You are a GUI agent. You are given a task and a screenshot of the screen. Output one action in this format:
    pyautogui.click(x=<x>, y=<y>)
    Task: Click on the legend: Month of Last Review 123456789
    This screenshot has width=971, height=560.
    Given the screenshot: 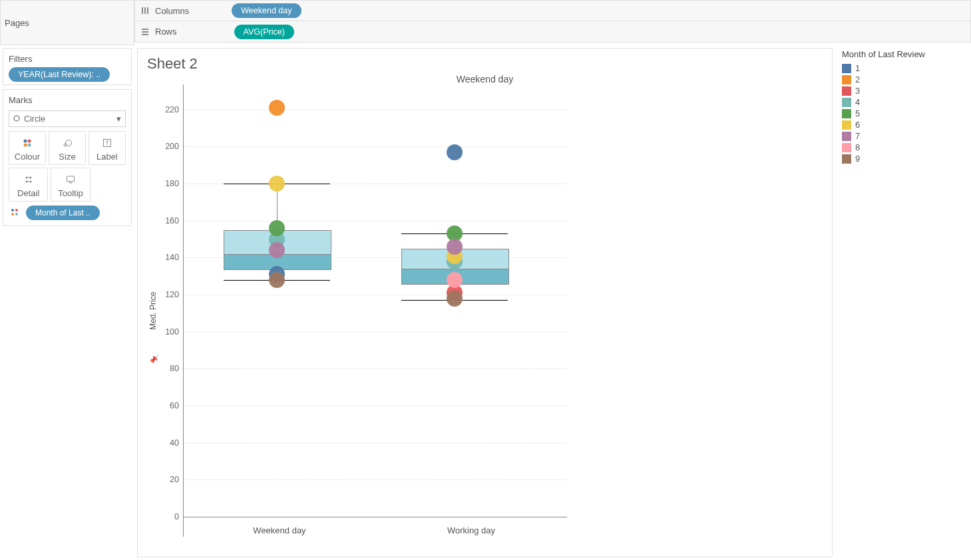 What is the action you would take?
    pyautogui.click(x=903, y=303)
    